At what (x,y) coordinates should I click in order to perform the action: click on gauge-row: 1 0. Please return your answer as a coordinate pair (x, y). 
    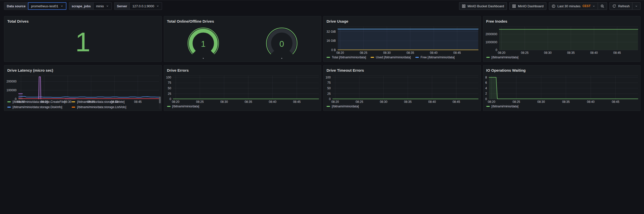
    Looking at the image, I should click on (243, 43).